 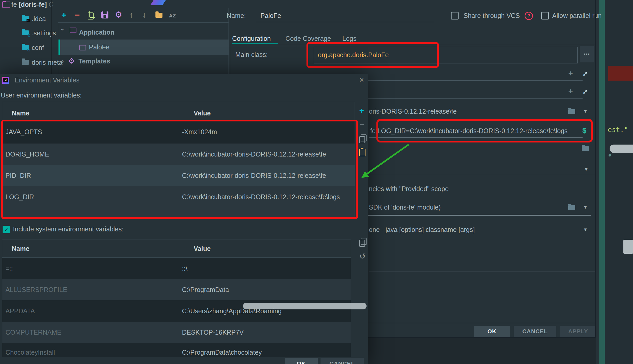 What do you see at coordinates (362, 80) in the screenshot?
I see `close-icon: ×` at bounding box center [362, 80].